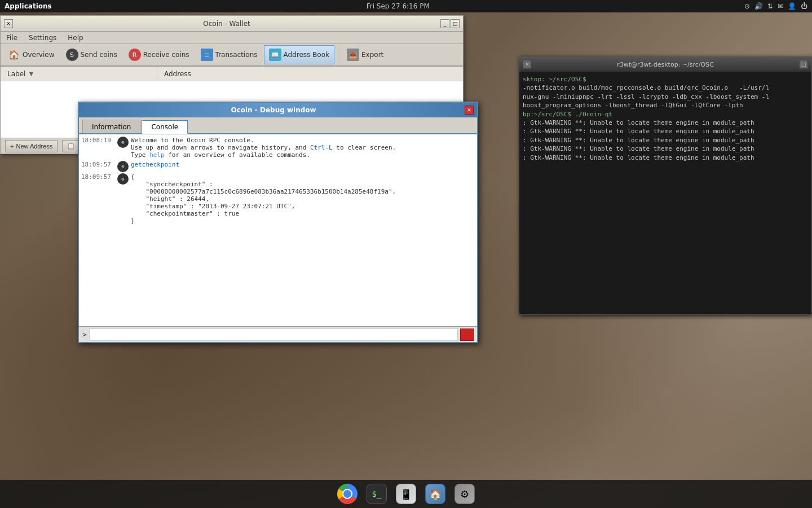 The height and width of the screenshot is (508, 812). What do you see at coordinates (31, 74) in the screenshot?
I see `label-filter-icon: ▼` at bounding box center [31, 74].